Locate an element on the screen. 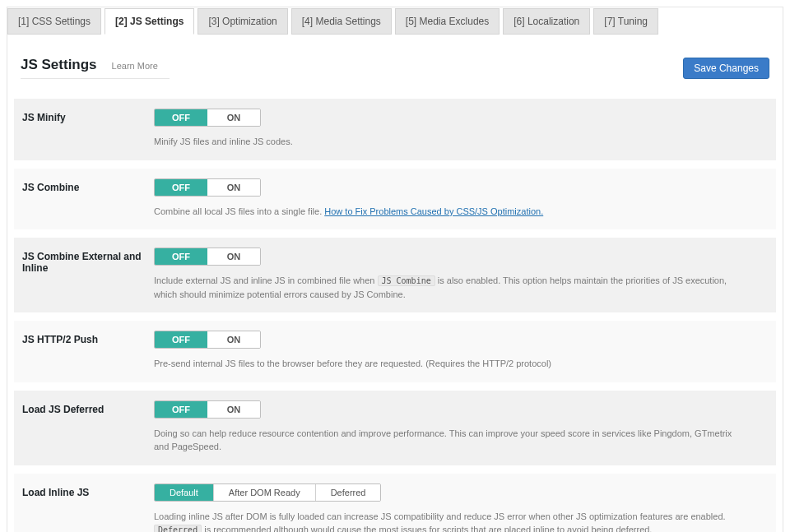 This screenshot has width=790, height=532. segment-load-inline-js: Default After DOM Ready Deferred is located at coordinates (267, 493).